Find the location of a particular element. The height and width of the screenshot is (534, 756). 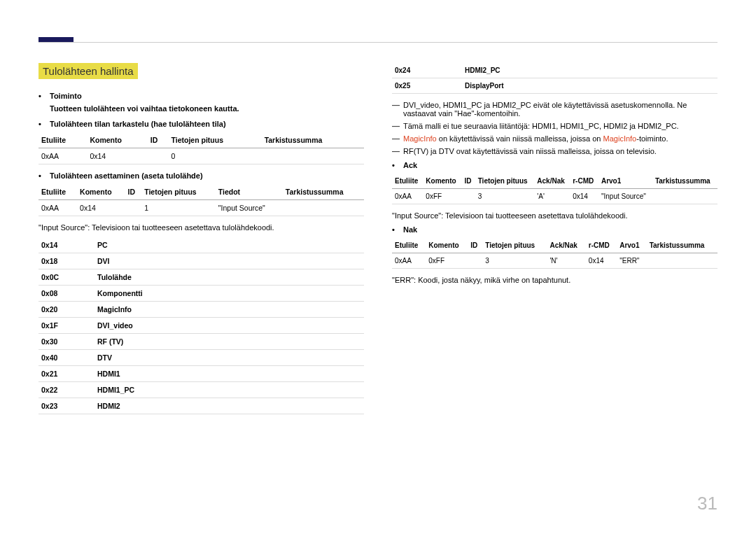

bullet-set: Tulolähteen asettaminen (aseta tulolähde… is located at coordinates (207, 176).